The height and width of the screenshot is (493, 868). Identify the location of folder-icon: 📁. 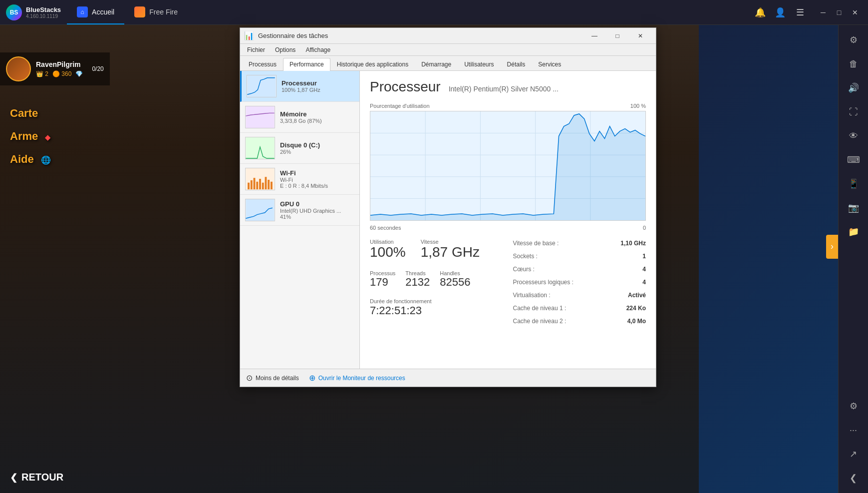
(854, 232).